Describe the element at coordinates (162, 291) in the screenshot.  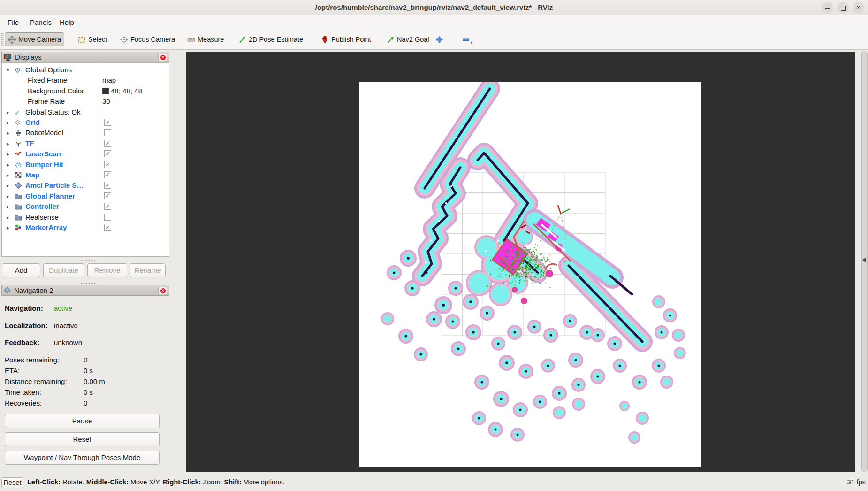
I see `nav2-close-button: ✕` at that location.